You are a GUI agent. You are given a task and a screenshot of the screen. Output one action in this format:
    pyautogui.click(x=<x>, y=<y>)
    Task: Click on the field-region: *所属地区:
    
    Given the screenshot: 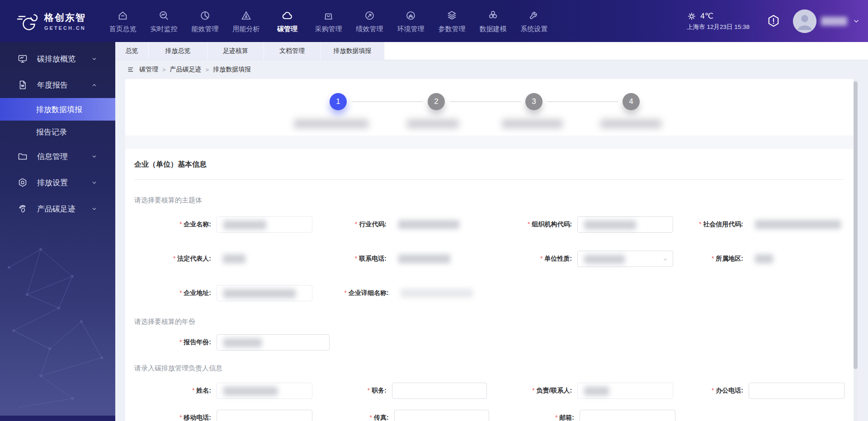 What is the action you would take?
    pyautogui.click(x=760, y=259)
    